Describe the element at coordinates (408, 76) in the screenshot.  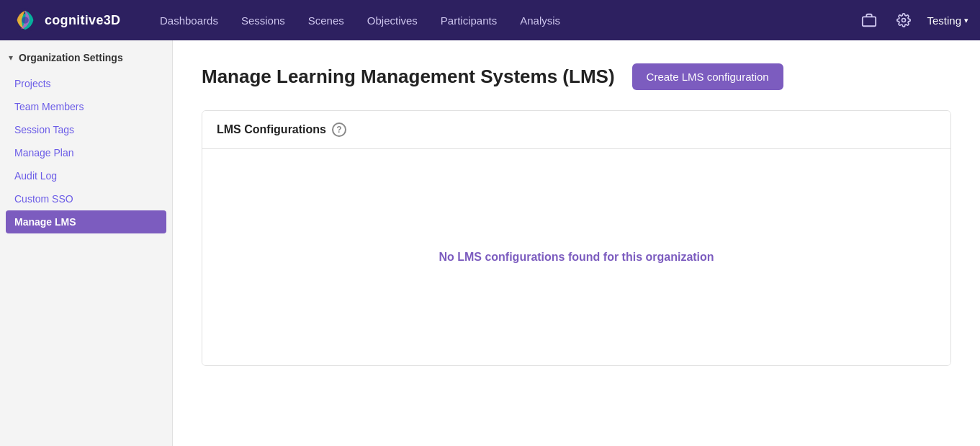
I see `page-title: Manage Learning Management Systems (LMS)` at that location.